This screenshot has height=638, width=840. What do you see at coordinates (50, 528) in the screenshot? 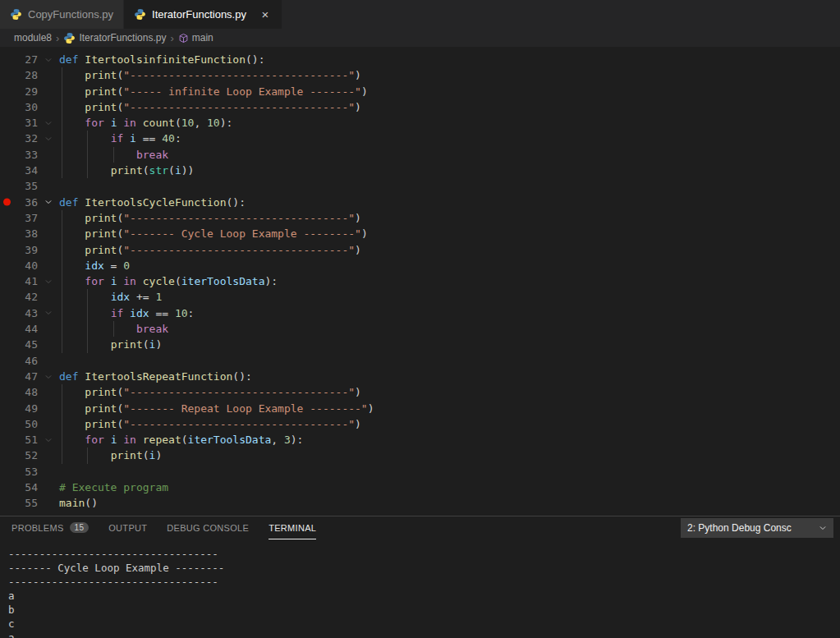
I see `panel-tab-problems: PROBLEMS15` at bounding box center [50, 528].